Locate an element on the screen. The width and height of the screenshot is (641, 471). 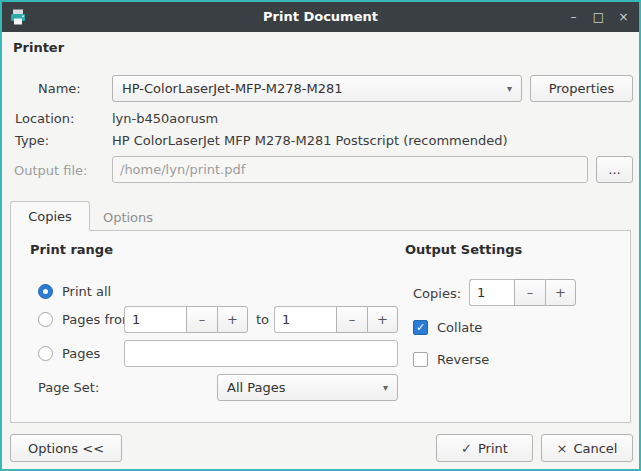
type-value: HP ColorLaserJet MFP M278-M281 Postscrip… is located at coordinates (310, 140).